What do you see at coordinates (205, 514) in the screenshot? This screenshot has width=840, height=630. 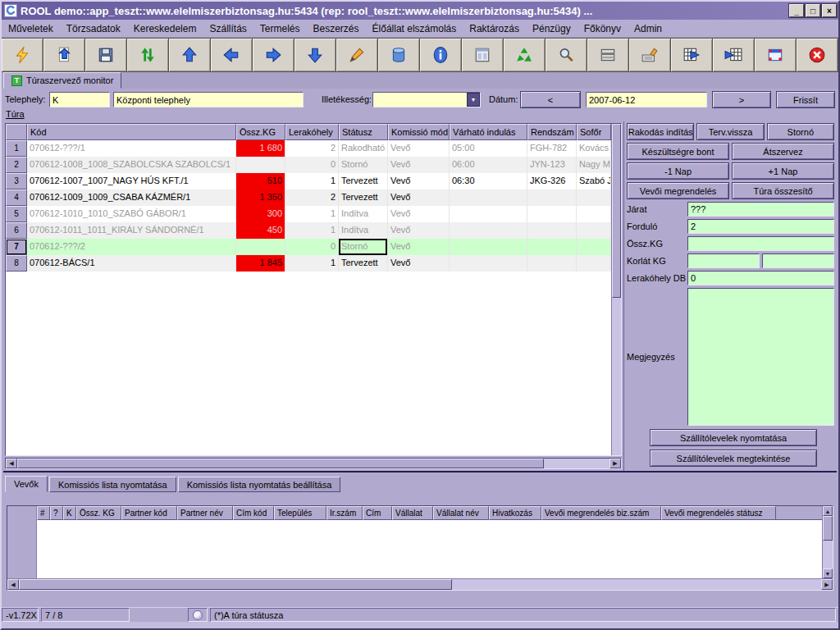 I see `bottom-column-header-partner-nev: Partner név` at bounding box center [205, 514].